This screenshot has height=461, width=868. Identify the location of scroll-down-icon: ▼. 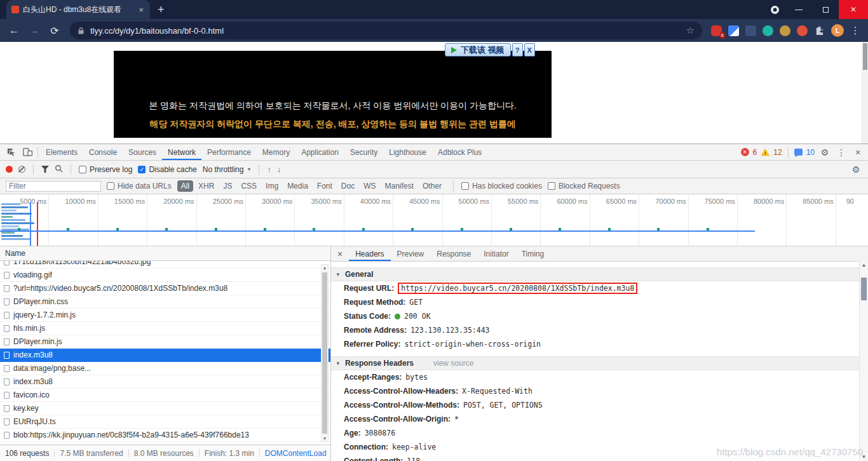
(325, 438).